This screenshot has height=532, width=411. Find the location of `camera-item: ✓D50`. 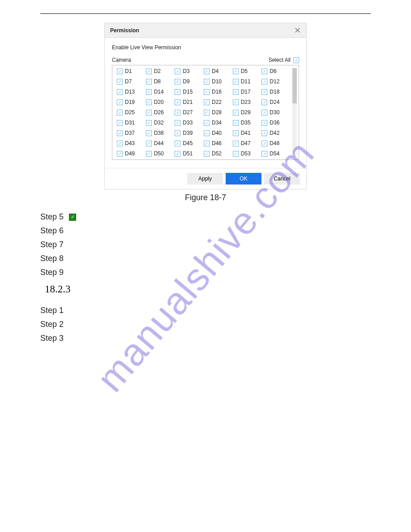

camera-item: ✓D50 is located at coordinates (160, 154).